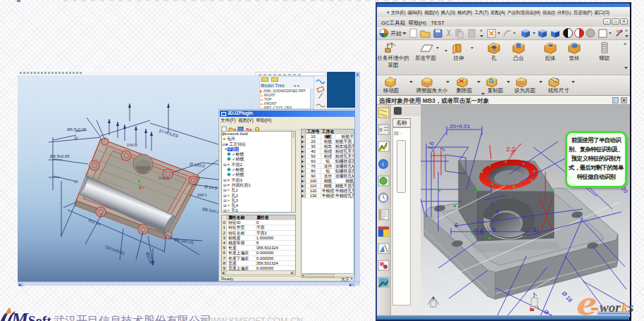 The image size is (644, 321). I want to click on svg-text: DIM(4), so click(164, 178).